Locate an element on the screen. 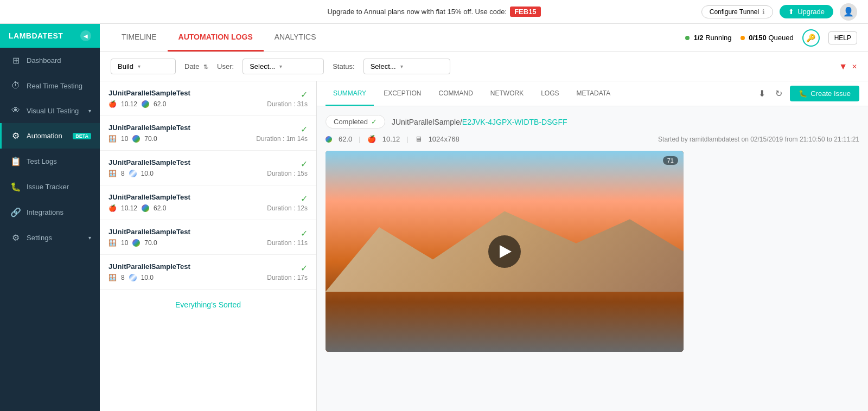 Image resolution: width=868 pixels, height=411 pixels. video-play-button is located at coordinates (505, 252).